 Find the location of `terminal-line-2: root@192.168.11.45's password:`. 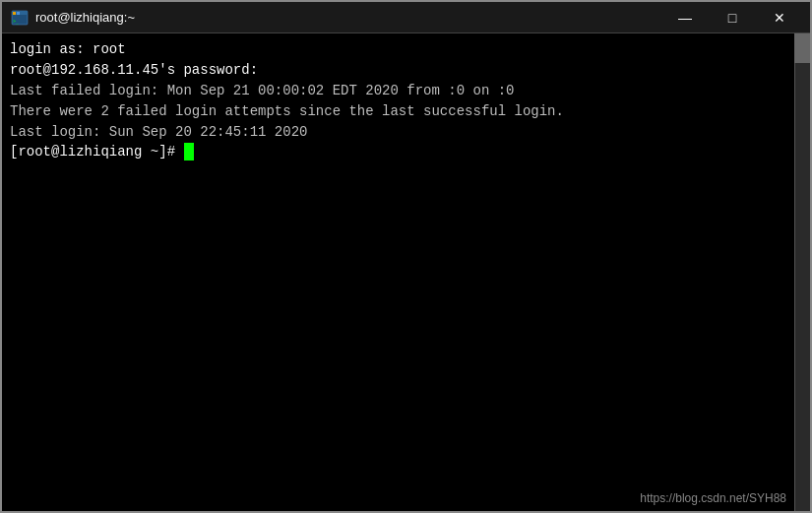

terminal-line-2: root@192.168.11.45's password: is located at coordinates (406, 71).